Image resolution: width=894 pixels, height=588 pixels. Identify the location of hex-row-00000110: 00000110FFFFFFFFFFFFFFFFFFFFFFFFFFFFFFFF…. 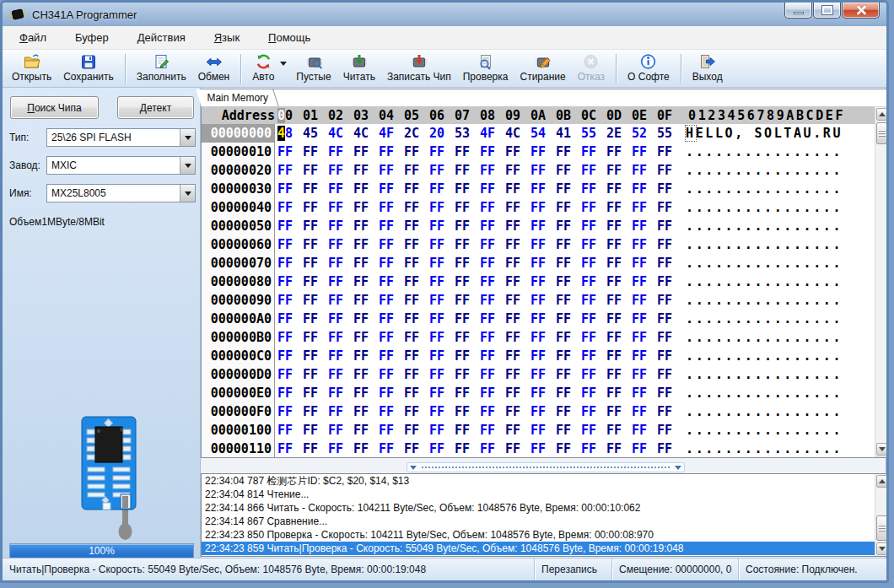
(538, 449).